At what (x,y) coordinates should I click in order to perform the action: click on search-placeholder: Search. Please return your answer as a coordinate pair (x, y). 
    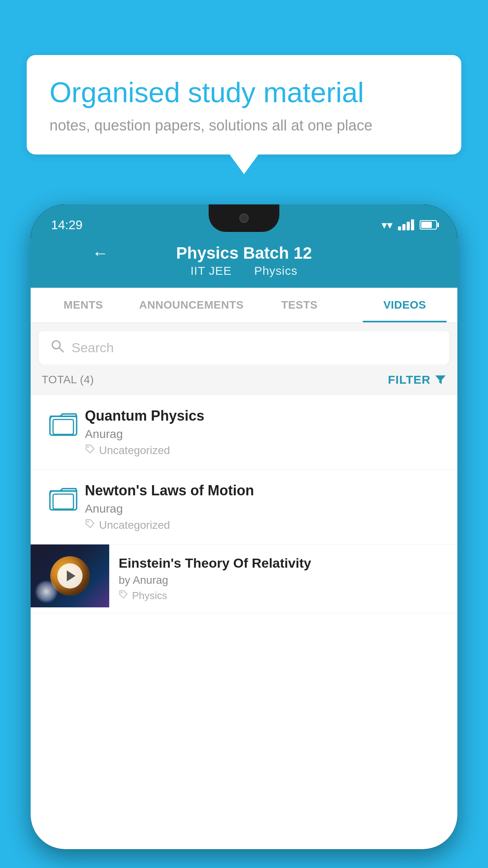
    Looking at the image, I should click on (93, 348).